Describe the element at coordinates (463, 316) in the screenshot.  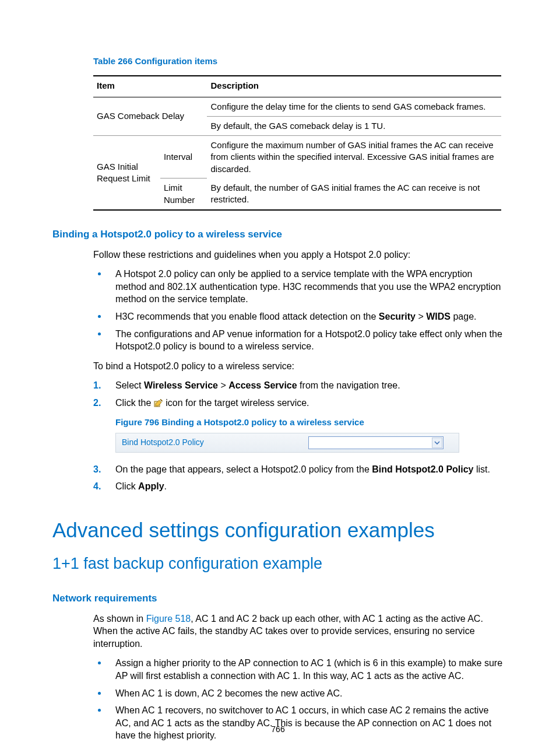
I see `text: page.` at that location.